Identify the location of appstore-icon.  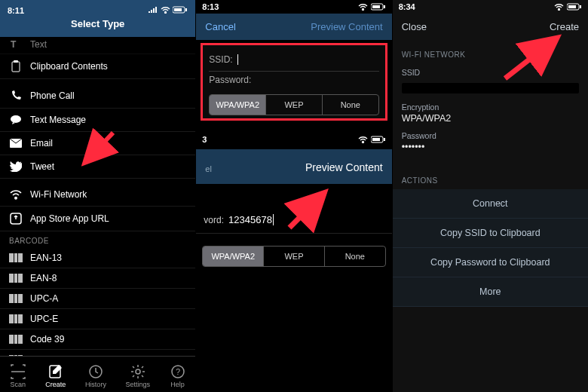
(16, 219).